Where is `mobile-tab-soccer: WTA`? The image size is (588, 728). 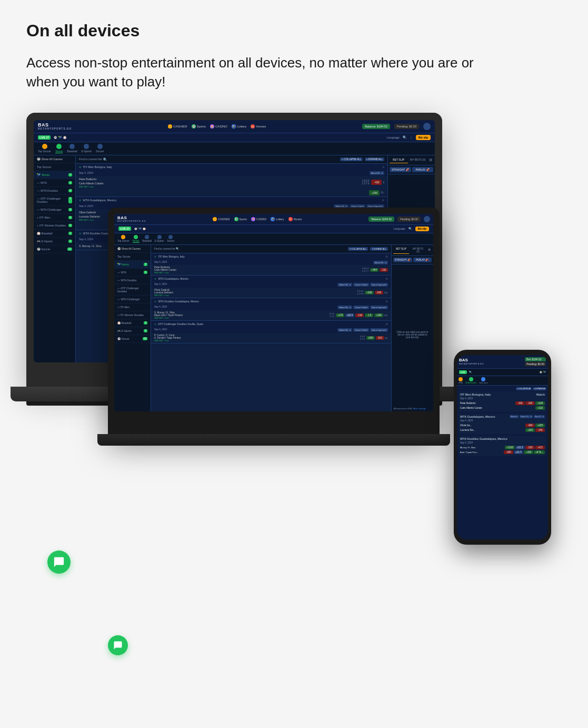
mobile-tab-soccer: WTA is located at coordinates (461, 380).